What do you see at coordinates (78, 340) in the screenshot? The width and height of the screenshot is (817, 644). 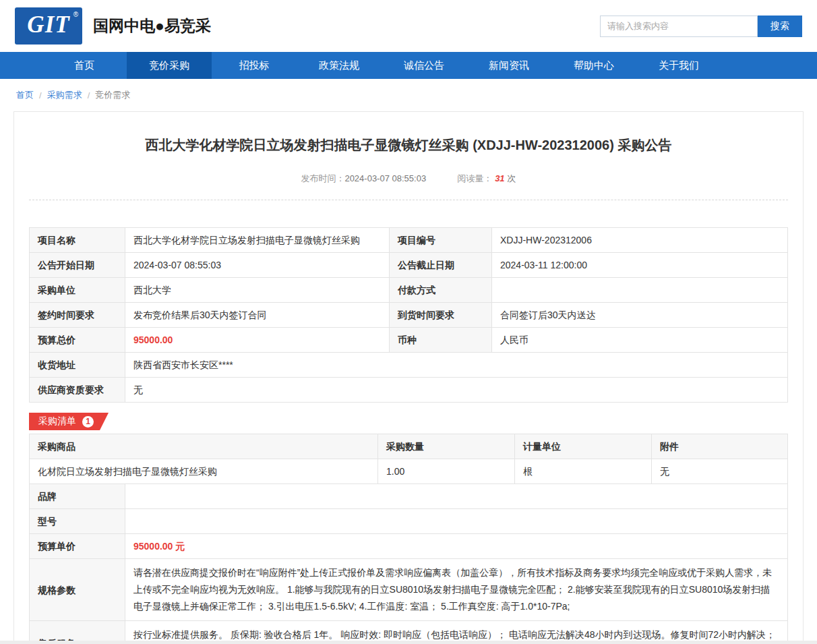 I see `info-label: 预算总价` at bounding box center [78, 340].